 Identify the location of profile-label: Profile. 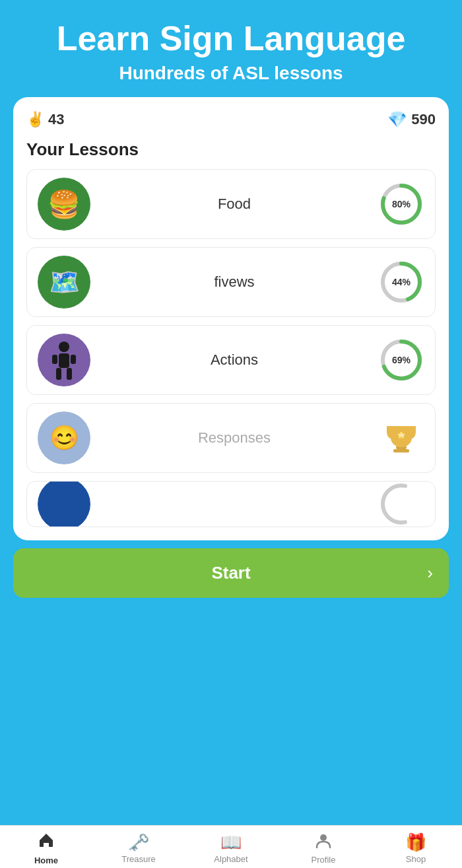
(323, 860).